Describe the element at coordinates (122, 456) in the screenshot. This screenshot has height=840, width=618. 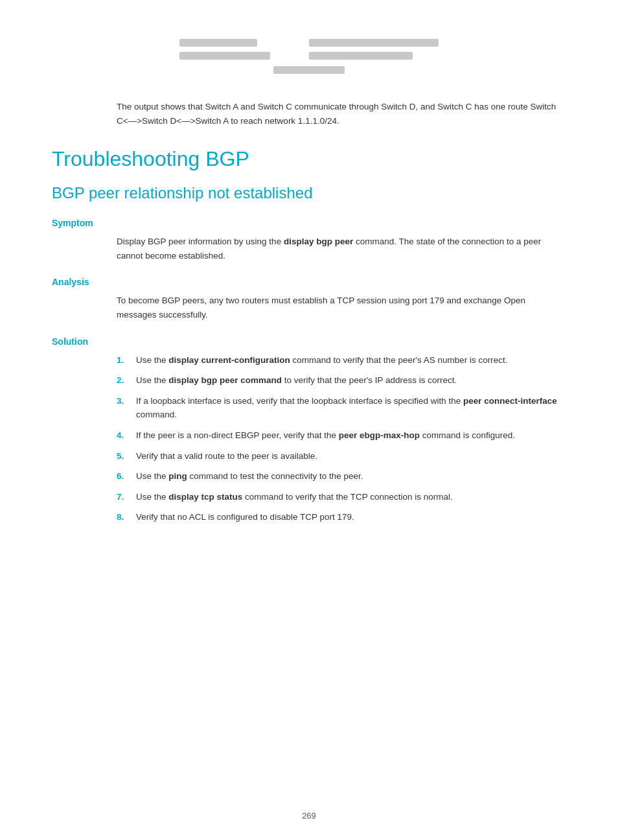
I see `list-number: 5.` at that location.